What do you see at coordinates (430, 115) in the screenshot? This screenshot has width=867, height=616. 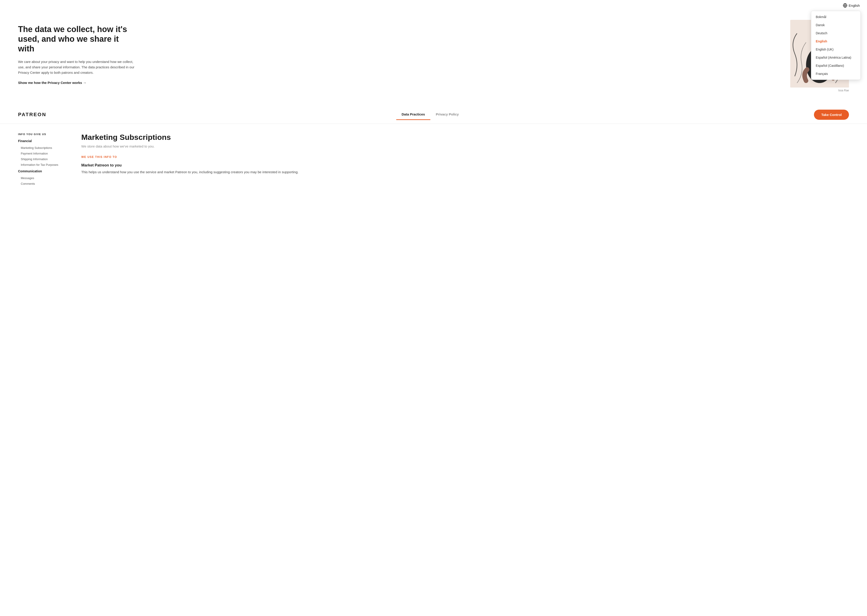 I see `nav-tabs: Data Practices Privacy Policy` at bounding box center [430, 115].